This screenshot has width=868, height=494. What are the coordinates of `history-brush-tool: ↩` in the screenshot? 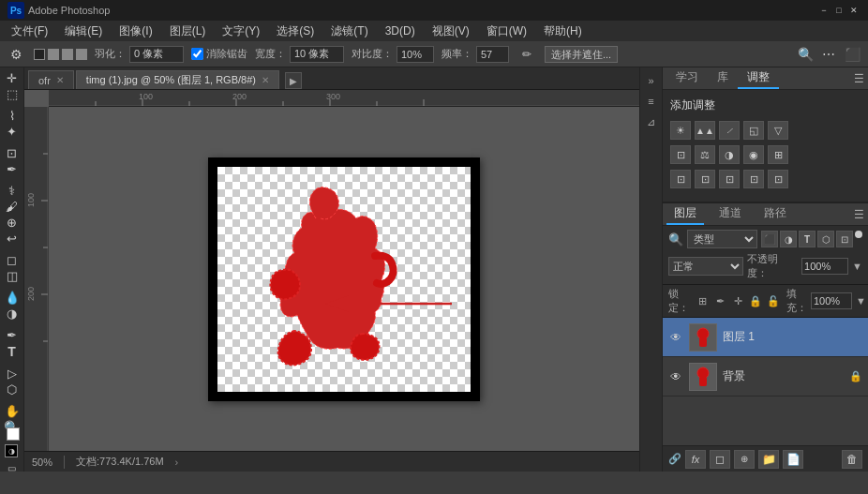 It's located at (12, 238).